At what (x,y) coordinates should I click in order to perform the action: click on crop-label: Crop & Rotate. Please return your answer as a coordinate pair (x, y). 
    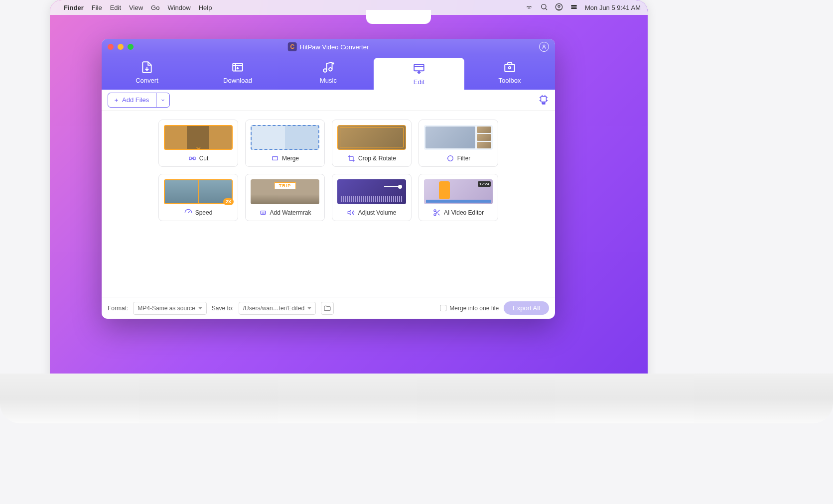
    Looking at the image, I should click on (377, 158).